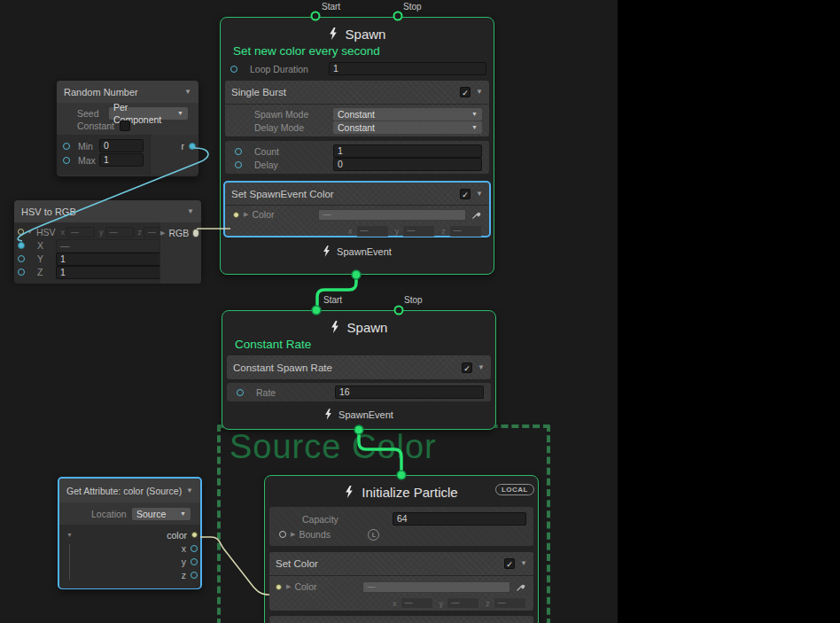 The width and height of the screenshot is (840, 623). What do you see at coordinates (357, 145) in the screenshot?
I see `node-spawn-1: Spawn Set new color every second Loop Du…` at bounding box center [357, 145].